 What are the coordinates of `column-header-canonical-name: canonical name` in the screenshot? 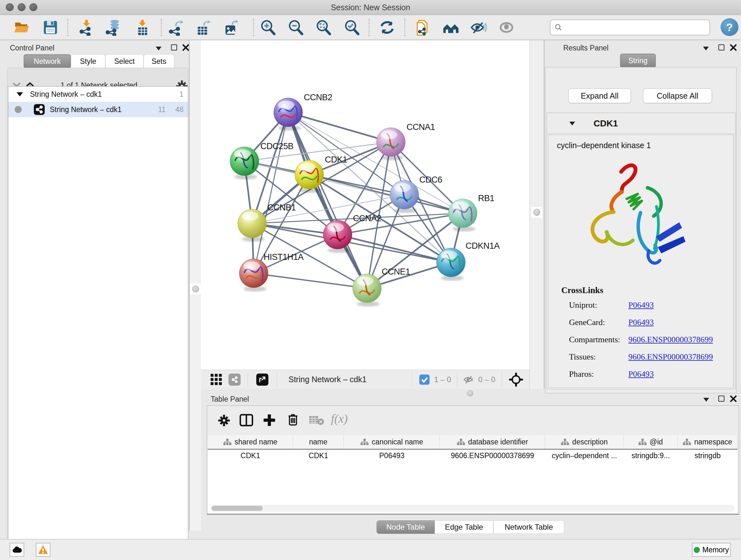 It's located at (392, 442).